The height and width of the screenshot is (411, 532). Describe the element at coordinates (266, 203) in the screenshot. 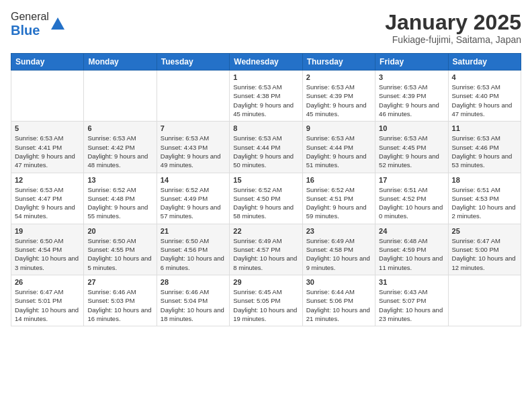

I see `day-info: Sunrise: 6:52 AM Sunset: 4:50 PM Dayligh…` at that location.